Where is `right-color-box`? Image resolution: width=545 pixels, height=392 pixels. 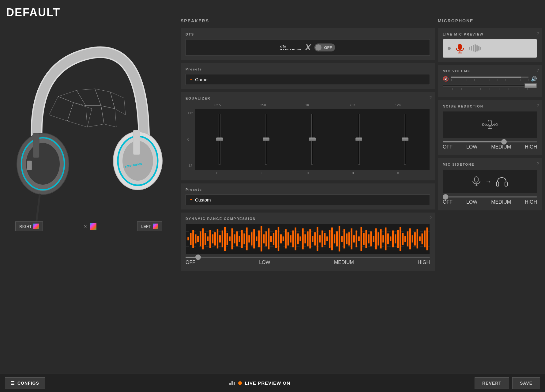 right-color-box is located at coordinates (36, 226).